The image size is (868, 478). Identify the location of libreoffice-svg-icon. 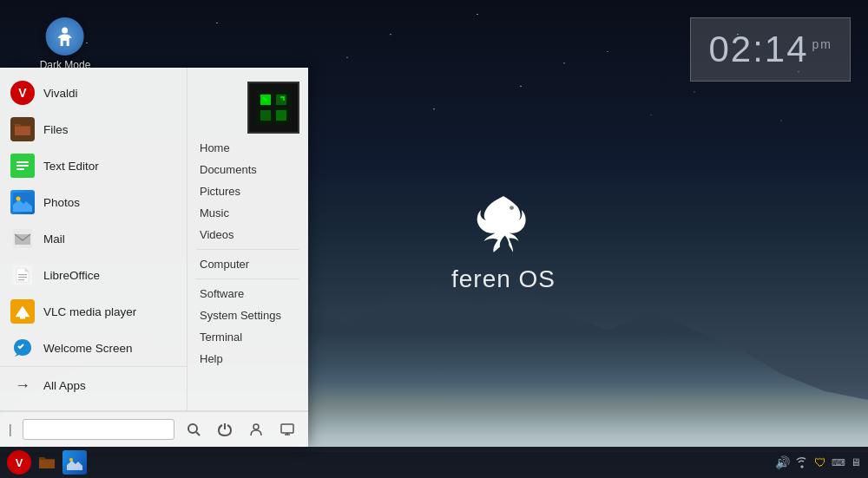
(23, 275).